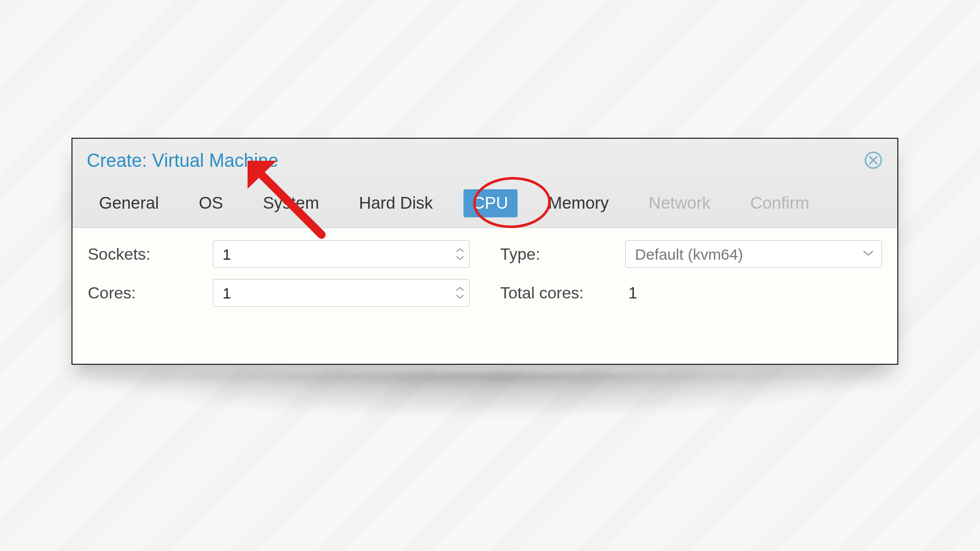 The width and height of the screenshot is (980, 551). I want to click on cores-input: 1, so click(341, 293).